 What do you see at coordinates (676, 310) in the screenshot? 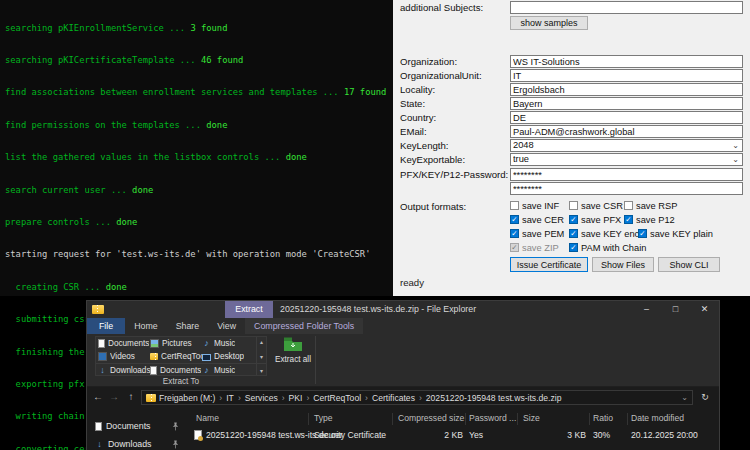
I see `window-controls: – □ ✕` at bounding box center [676, 310].